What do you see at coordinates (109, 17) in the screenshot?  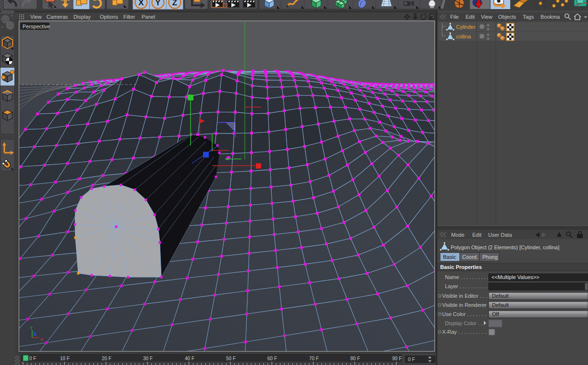 I see `svg-text: Options` at bounding box center [109, 17].